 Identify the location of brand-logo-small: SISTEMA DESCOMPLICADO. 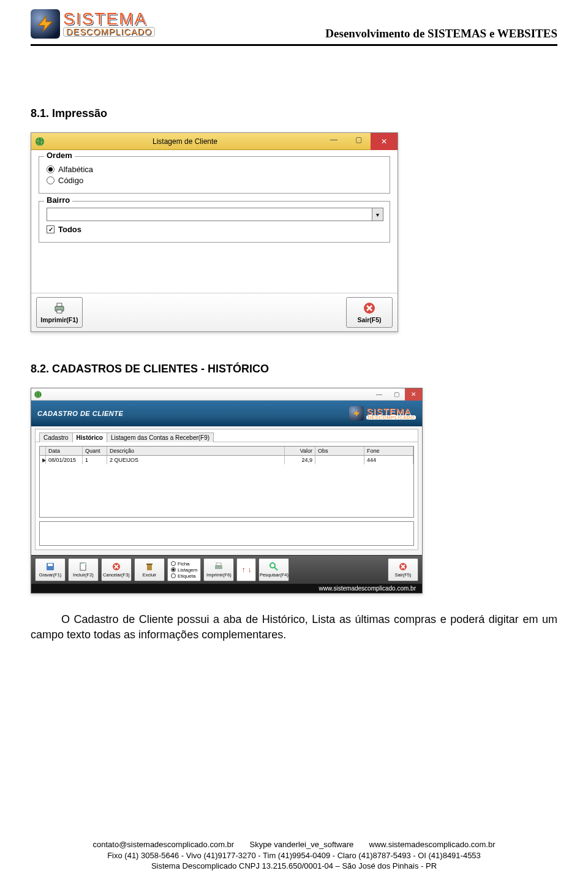
(382, 413).